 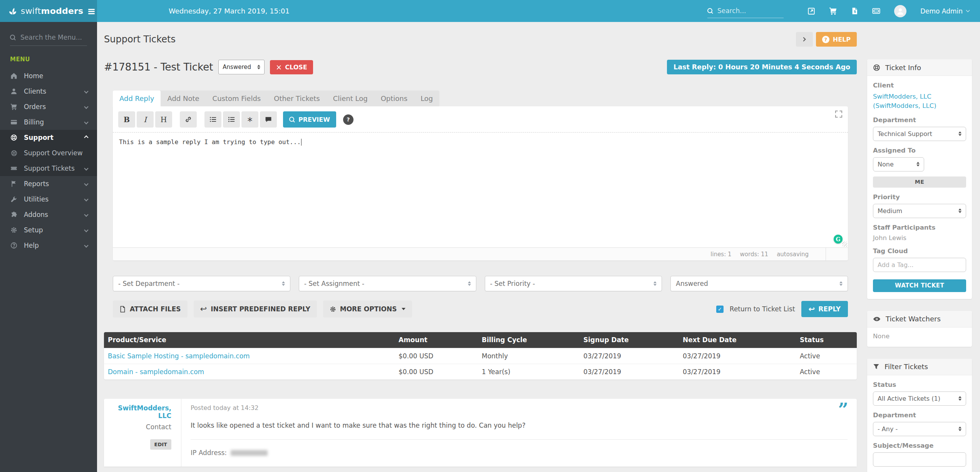 I want to click on grammarly-icon: G, so click(x=838, y=239).